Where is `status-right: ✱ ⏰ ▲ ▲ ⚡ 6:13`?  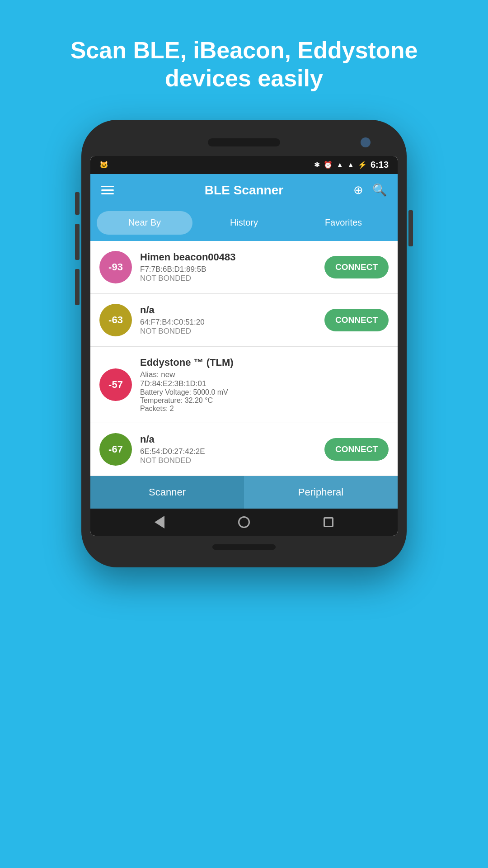 status-right: ✱ ⏰ ▲ ▲ ⚡ 6:13 is located at coordinates (352, 165).